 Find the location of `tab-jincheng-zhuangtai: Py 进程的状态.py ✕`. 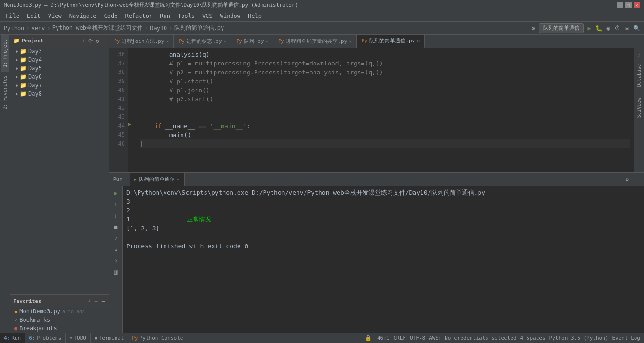

tab-jincheng-zhuangtai: Py 进程的状态.py ✕ is located at coordinates (203, 41).